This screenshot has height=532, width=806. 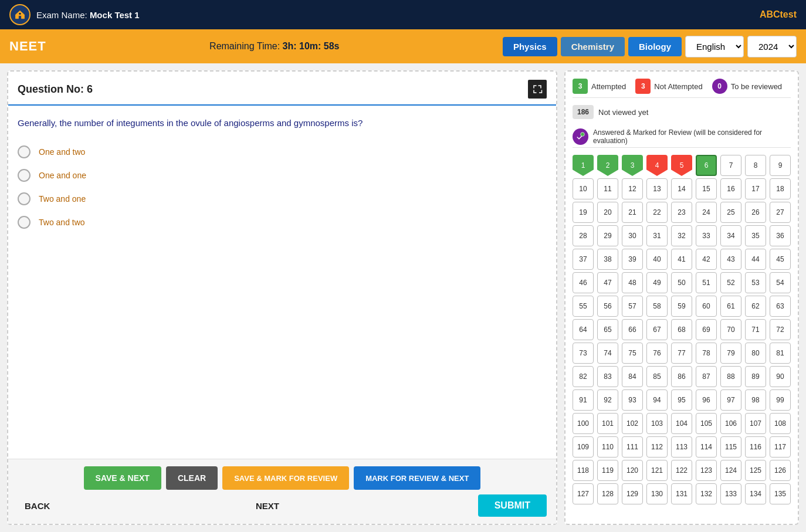 I want to click on question-grid-btn-52: 52, so click(x=731, y=283).